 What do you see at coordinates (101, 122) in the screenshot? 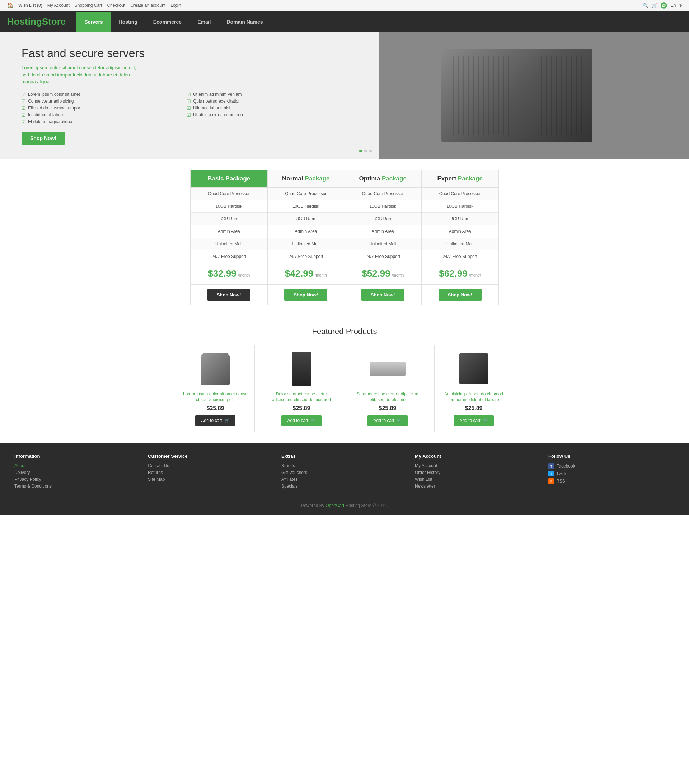
I see `feature-item: Et dolore magna aliqua` at bounding box center [101, 122].